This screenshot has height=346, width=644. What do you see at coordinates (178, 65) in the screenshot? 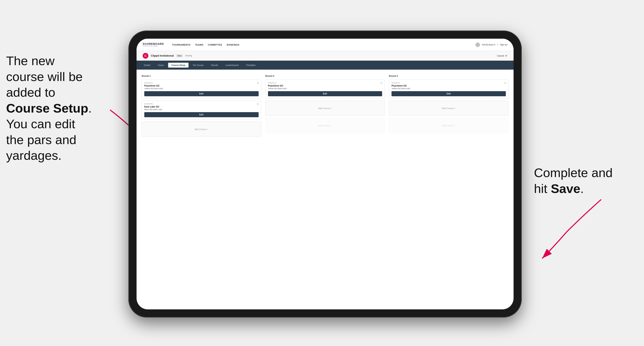
I see `tab-course-setup: Course Setup` at bounding box center [178, 65].